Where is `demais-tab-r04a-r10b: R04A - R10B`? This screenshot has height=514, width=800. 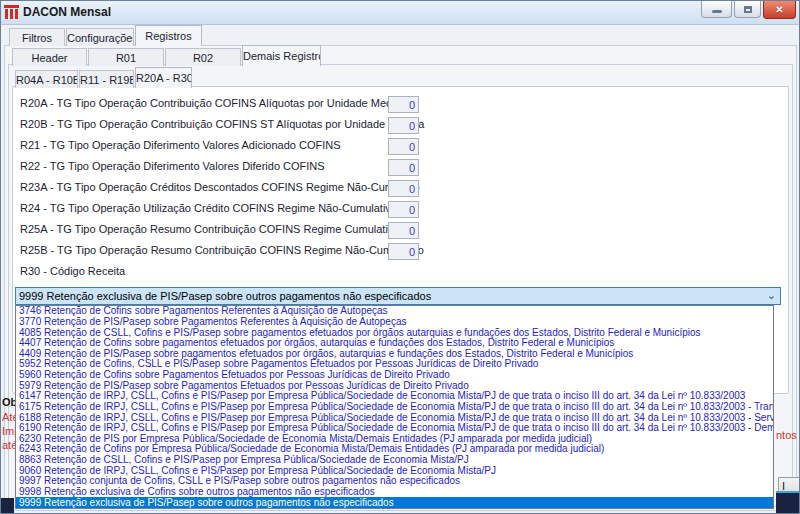 demais-tab-r04a-r10b: R04A - R10B is located at coordinates (46, 79).